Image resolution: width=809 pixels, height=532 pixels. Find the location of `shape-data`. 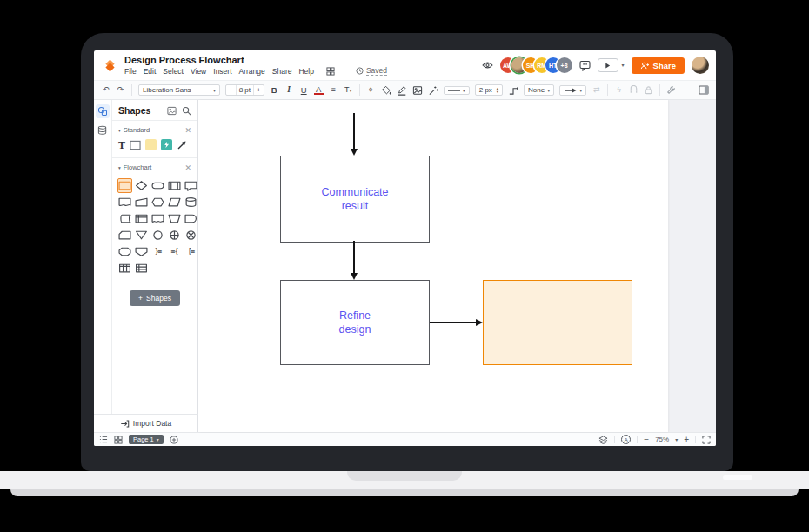

shape-data is located at coordinates (174, 202).